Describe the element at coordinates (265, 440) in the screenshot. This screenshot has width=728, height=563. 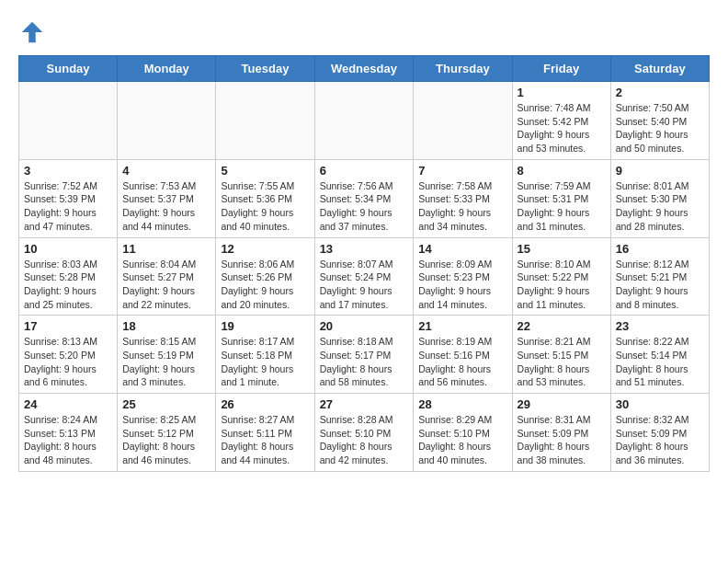
I see `day-info: Sunrise: 8:27 AM Sunset: 5:11 PM Dayligh…` at that location.